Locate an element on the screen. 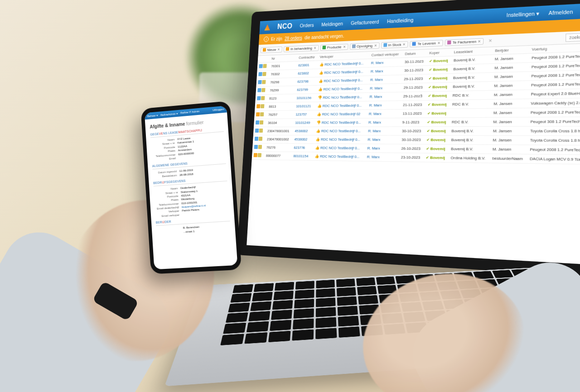  filter-nieuw: Nieuw✕ is located at coordinates (271, 50).